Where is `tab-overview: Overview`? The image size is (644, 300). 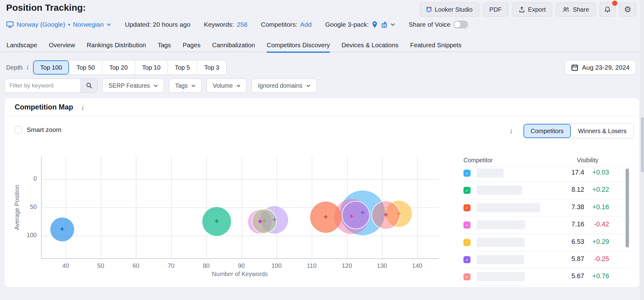 tab-overview: Overview is located at coordinates (62, 45).